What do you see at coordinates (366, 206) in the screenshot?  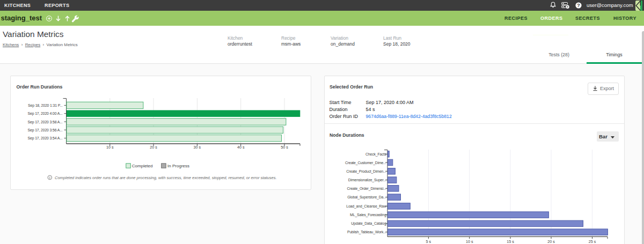 I see `svg-text: Load_and_Cleanse_Raw` at bounding box center [366, 206].